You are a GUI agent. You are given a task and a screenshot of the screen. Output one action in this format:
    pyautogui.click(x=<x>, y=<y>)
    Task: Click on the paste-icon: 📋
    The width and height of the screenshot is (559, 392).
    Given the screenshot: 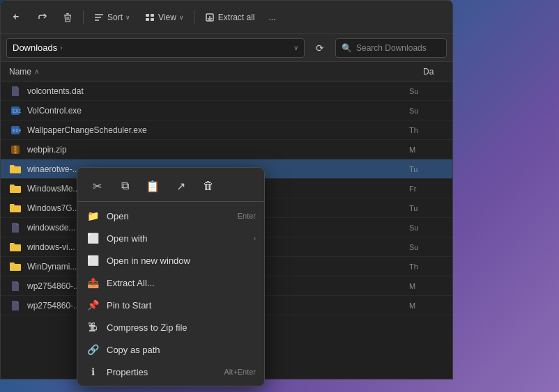 What is the action you would take?
    pyautogui.click(x=153, y=186)
    